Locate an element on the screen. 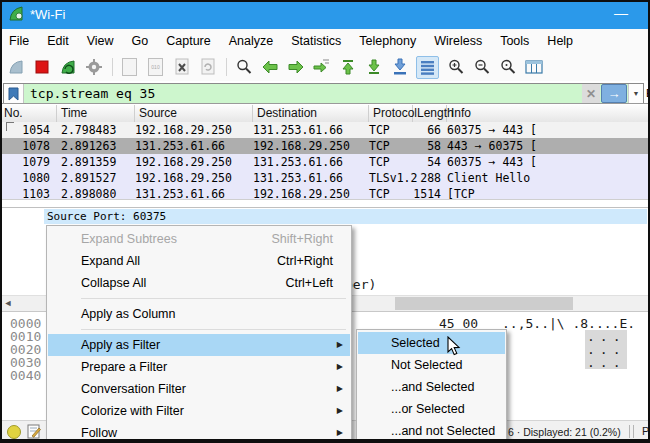 The height and width of the screenshot is (443, 650). cell-no: 1103 is located at coordinates (25, 193).